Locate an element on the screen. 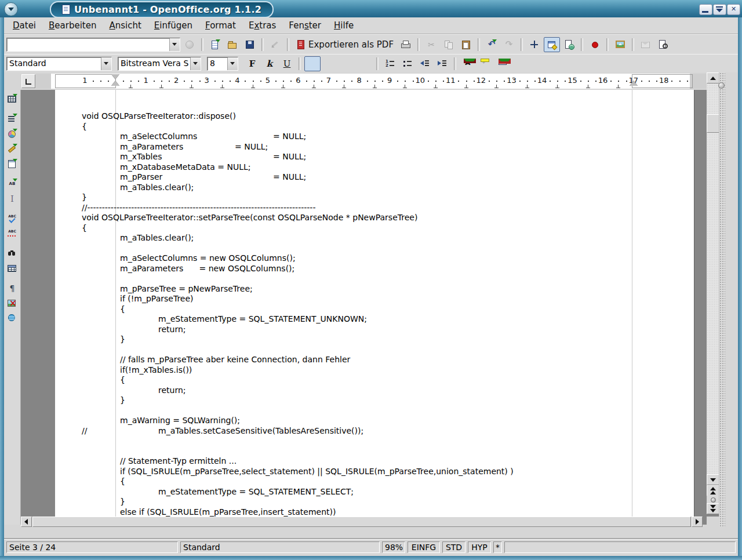 Image resolution: width=742 pixels, height=560 pixels. stylist-button is located at coordinates (552, 45).